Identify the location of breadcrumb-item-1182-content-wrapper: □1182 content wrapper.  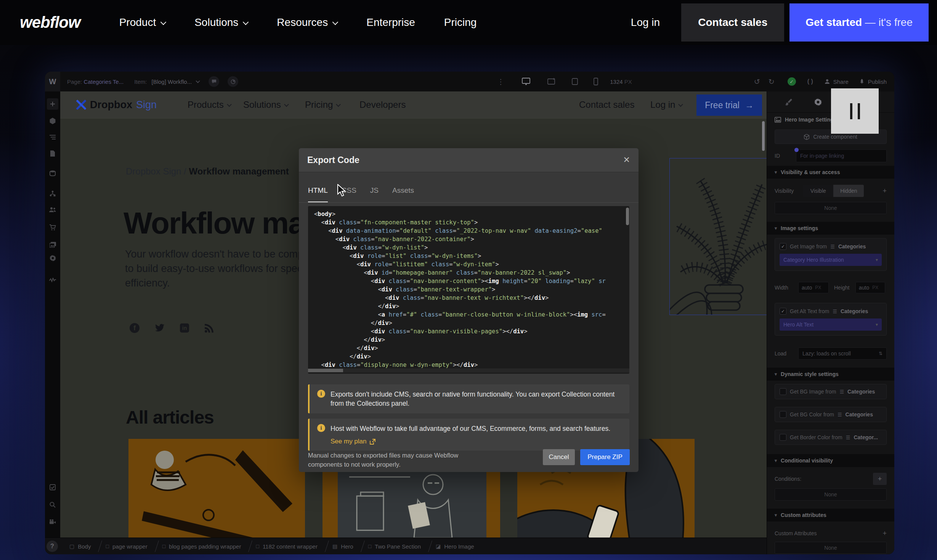
(287, 546).